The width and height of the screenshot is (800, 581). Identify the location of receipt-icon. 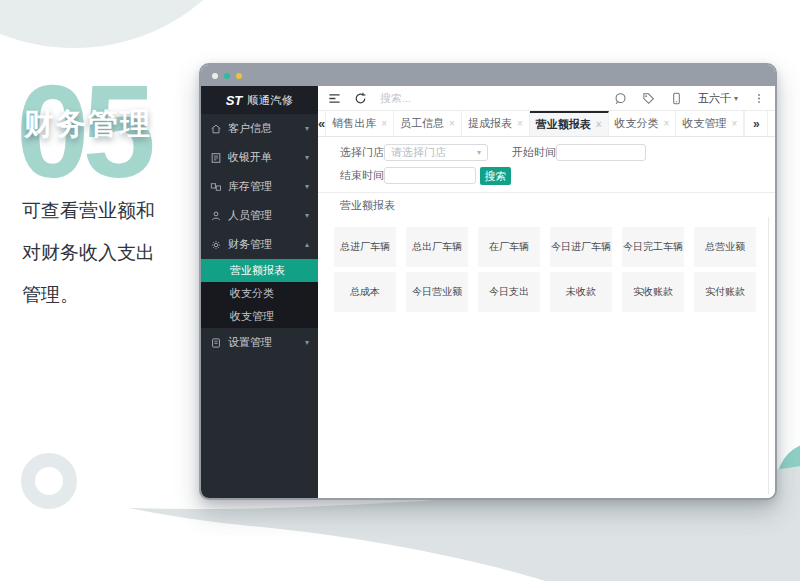
(216, 158).